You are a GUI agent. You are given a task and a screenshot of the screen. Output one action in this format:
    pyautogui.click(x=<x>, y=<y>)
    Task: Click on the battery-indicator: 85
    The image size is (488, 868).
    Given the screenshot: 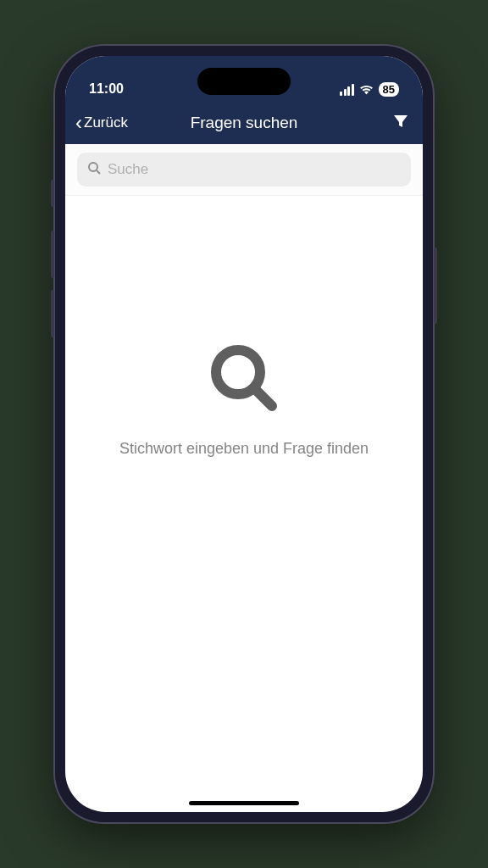 What is the action you would take?
    pyautogui.click(x=389, y=90)
    